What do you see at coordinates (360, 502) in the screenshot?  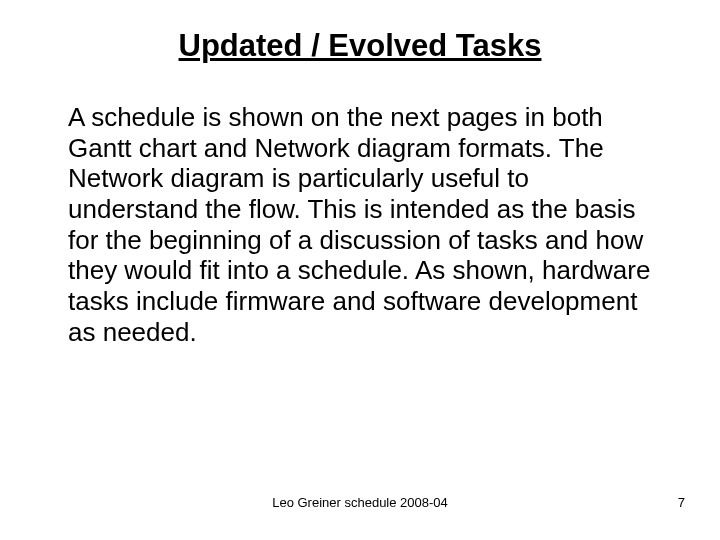 I see `slide-footer: Leo Greiner schedule 2008-04` at bounding box center [360, 502].